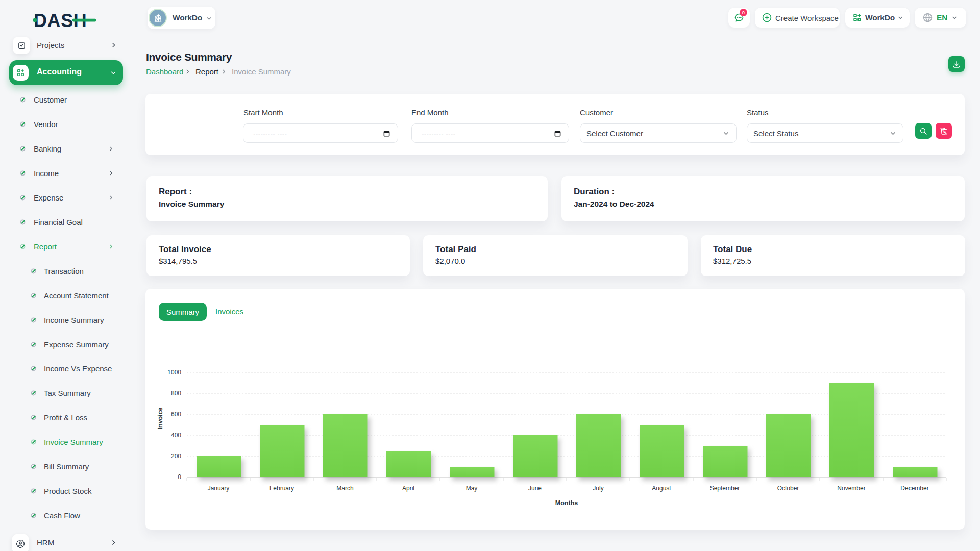  Describe the element at coordinates (567, 503) in the screenshot. I see `svg-text: Months` at that location.